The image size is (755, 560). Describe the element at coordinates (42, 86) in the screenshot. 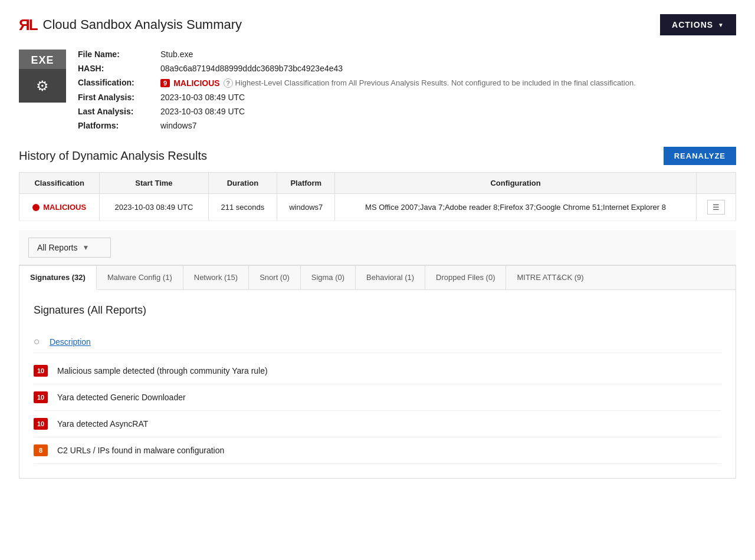

I see `gear-icon: ⚙` at that location.